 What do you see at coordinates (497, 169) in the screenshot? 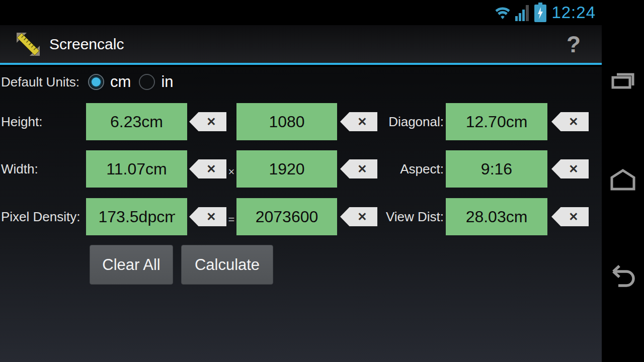
I see `aspect-input: 9:16` at bounding box center [497, 169].